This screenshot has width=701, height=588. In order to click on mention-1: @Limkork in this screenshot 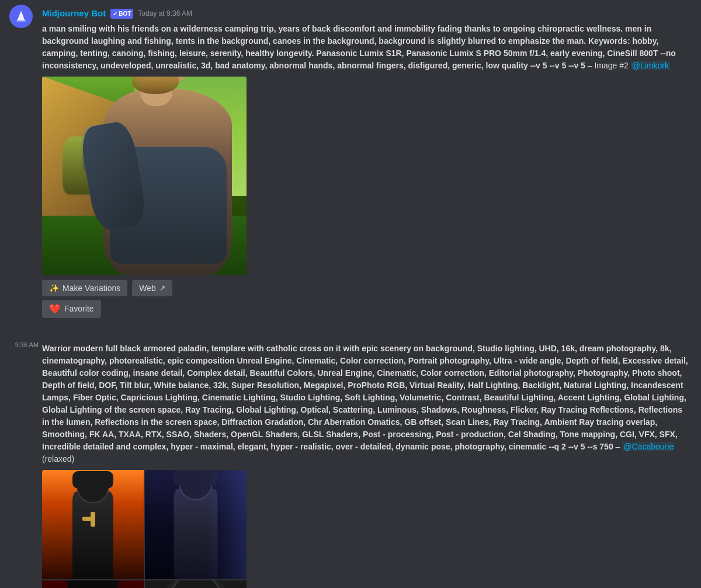, I will do `click(651, 65)`.